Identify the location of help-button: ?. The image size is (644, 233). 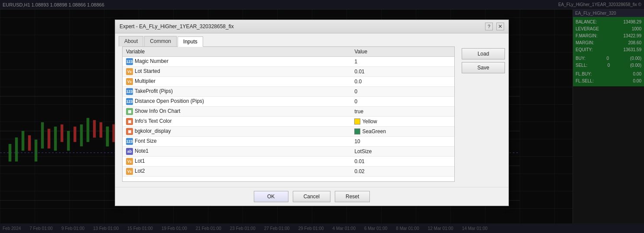
(489, 26).